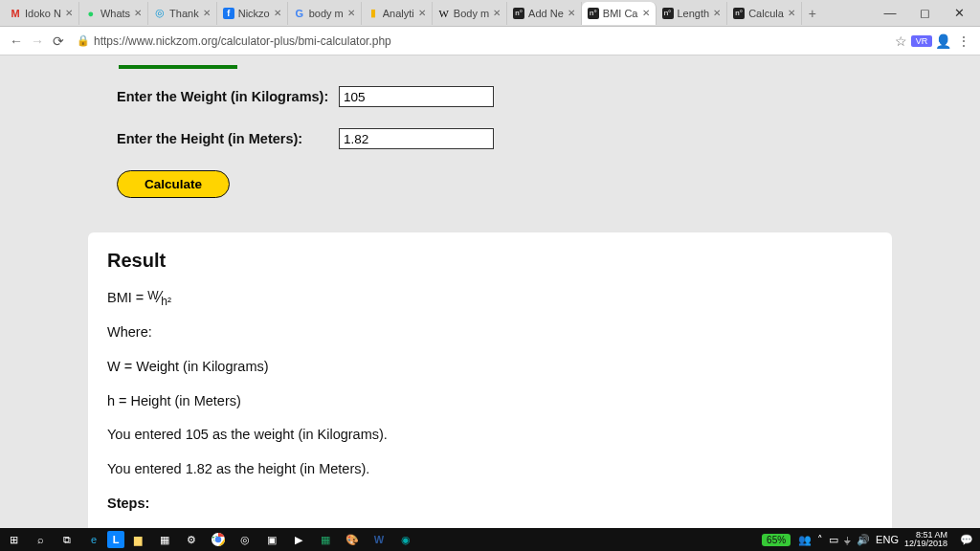 The width and height of the screenshot is (980, 551). I want to click on tab-close-6: ✕, so click(497, 13).